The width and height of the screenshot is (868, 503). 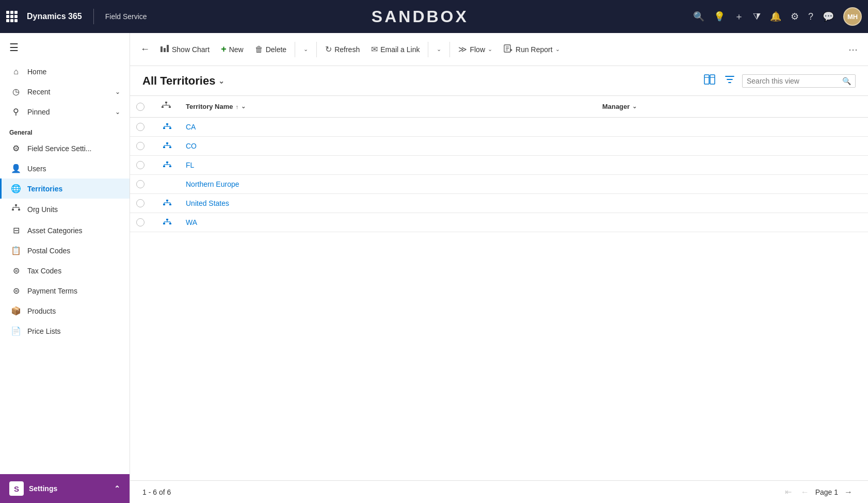 What do you see at coordinates (94, 17) in the screenshot?
I see `nav-divider` at bounding box center [94, 17].